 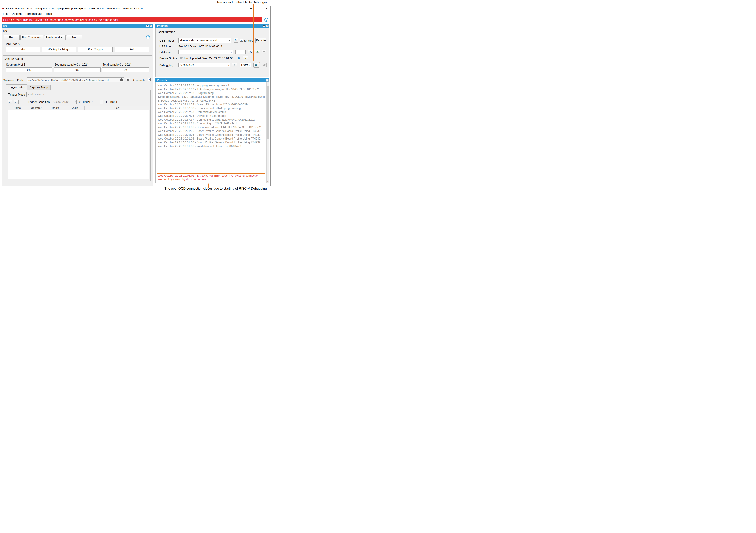 What do you see at coordinates (239, 58) in the screenshot?
I see `refresh-icon: ↻` at bounding box center [239, 58].